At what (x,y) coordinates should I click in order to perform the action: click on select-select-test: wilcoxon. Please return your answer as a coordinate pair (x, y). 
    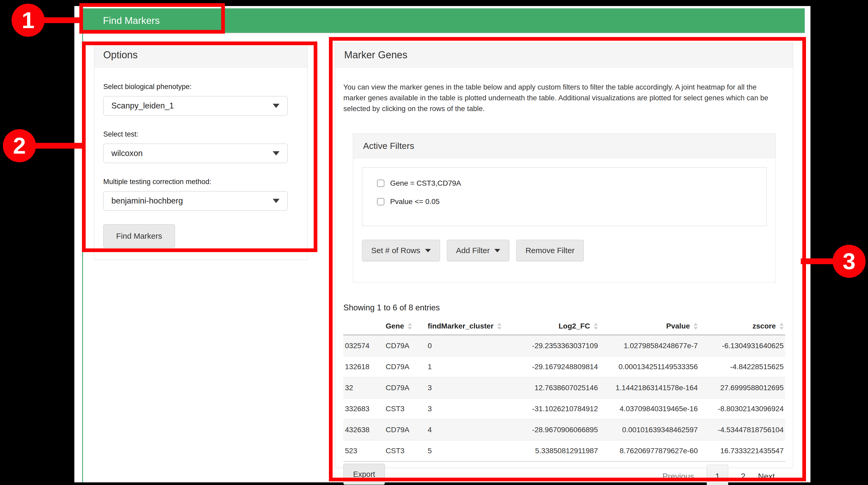
    Looking at the image, I should click on (195, 153).